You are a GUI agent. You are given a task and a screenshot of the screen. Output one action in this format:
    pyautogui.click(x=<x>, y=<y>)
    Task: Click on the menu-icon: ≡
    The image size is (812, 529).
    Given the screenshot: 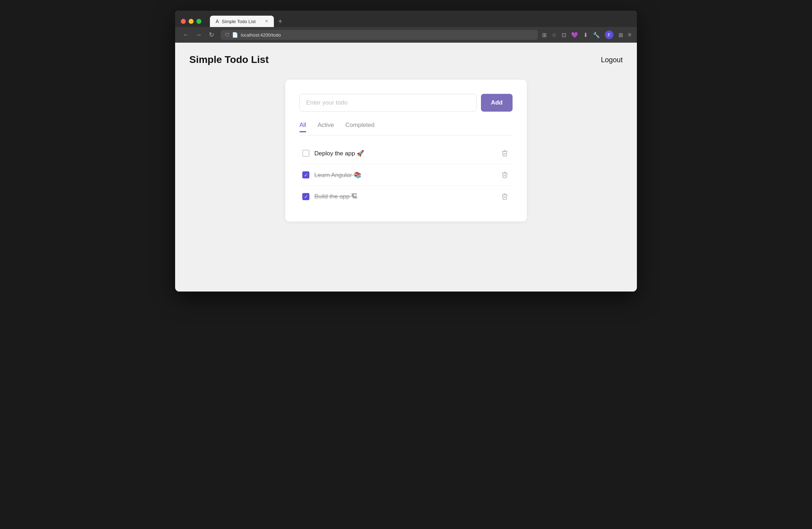 What is the action you would take?
    pyautogui.click(x=629, y=35)
    